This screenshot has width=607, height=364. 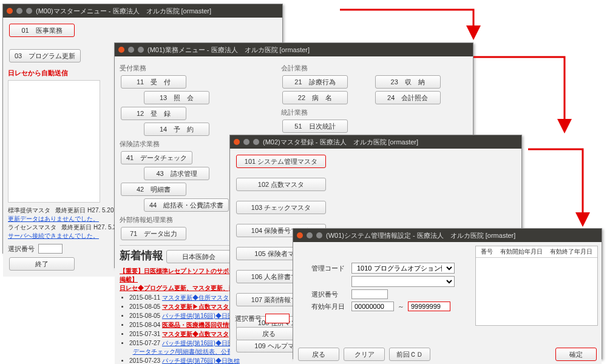 I want to click on date-to-input, so click(x=429, y=306).